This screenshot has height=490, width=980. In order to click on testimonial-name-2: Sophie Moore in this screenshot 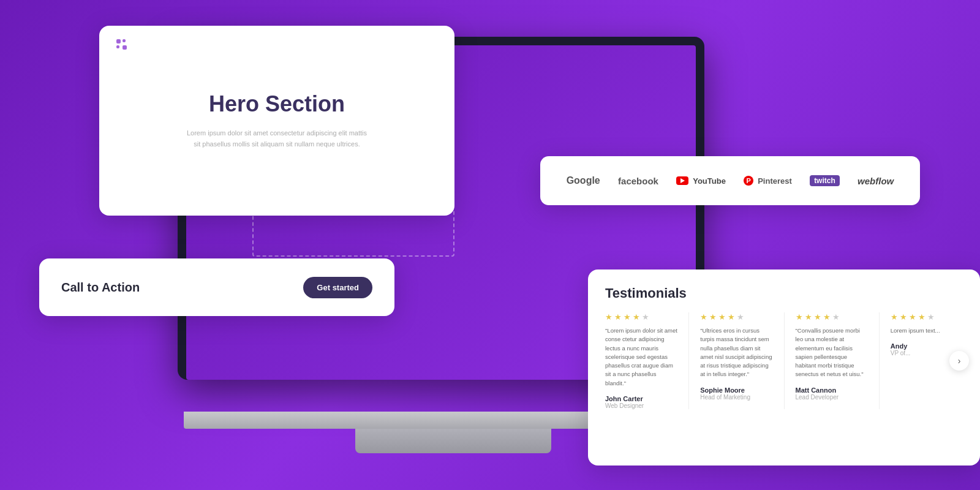, I will do `click(736, 390)`.